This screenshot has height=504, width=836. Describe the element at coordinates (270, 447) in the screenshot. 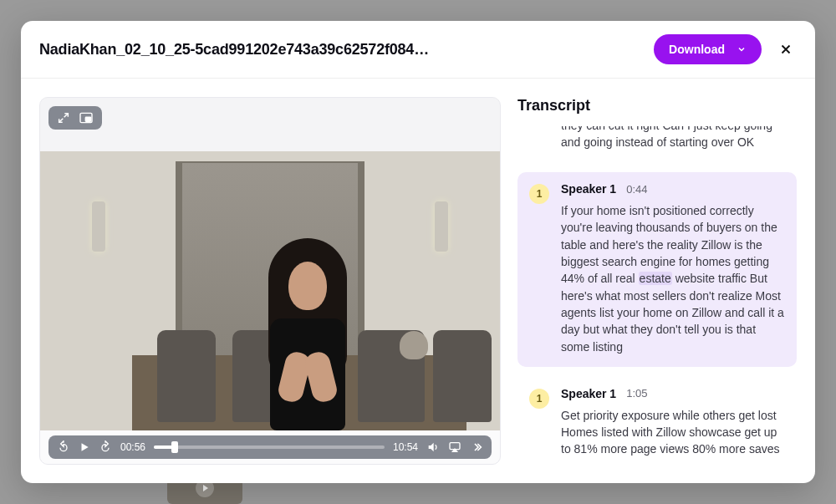

I see `video-controls: 00:56 10:54` at that location.